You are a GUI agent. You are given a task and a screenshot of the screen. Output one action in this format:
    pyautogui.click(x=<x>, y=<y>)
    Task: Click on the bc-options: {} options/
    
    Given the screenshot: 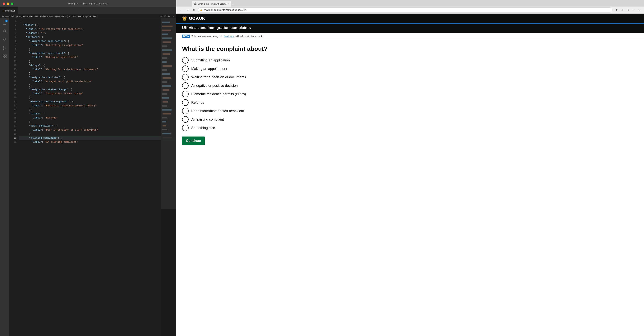 What is the action you would take?
    pyautogui.click(x=72, y=17)
    